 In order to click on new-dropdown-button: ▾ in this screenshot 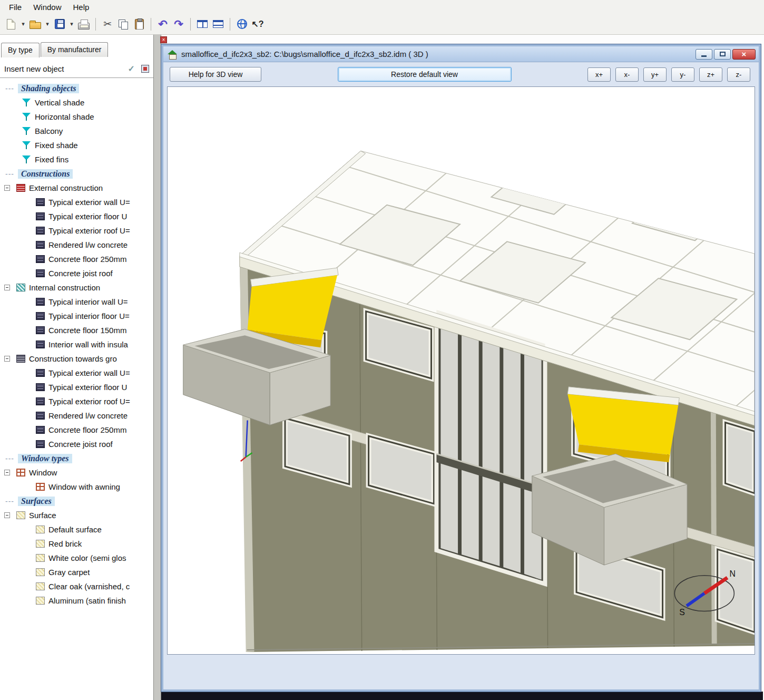, I will do `click(23, 24)`.